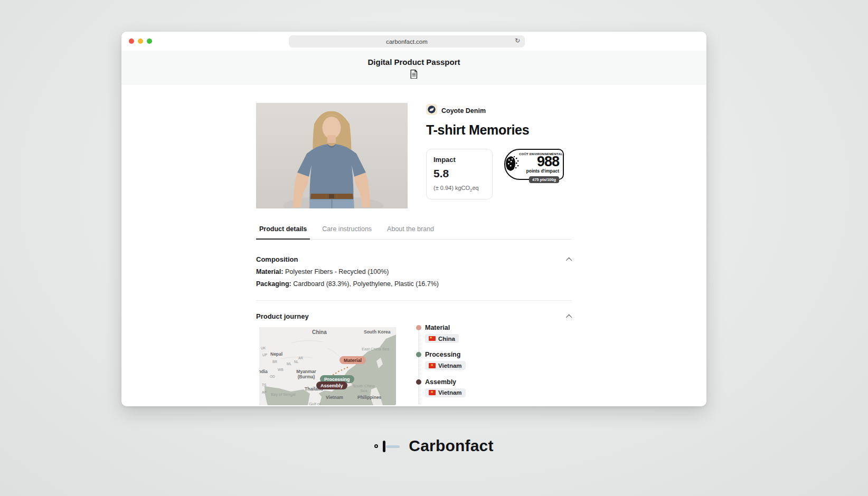 Image resolution: width=868 pixels, height=496 pixels. Describe the element at coordinates (494, 360) in the screenshot. I see `legend-item-processing: Processing ★ Vietnam` at that location.